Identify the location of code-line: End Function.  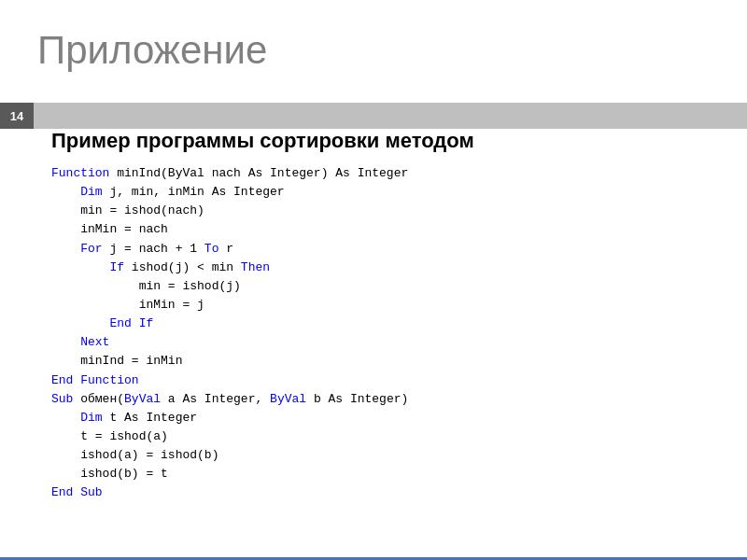
(374, 381).